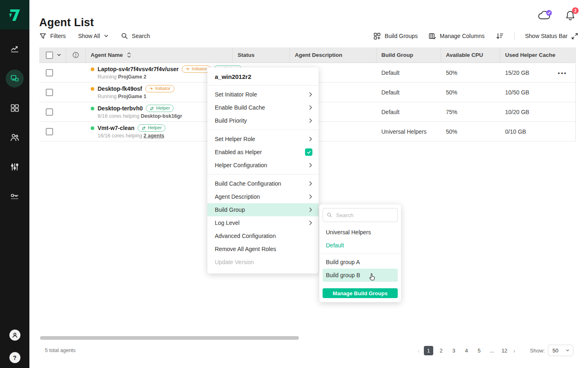 Image resolution: width=588 pixels, height=368 pixels. Describe the element at coordinates (15, 108) in the screenshot. I see `sidebar-item-builds` at that location.